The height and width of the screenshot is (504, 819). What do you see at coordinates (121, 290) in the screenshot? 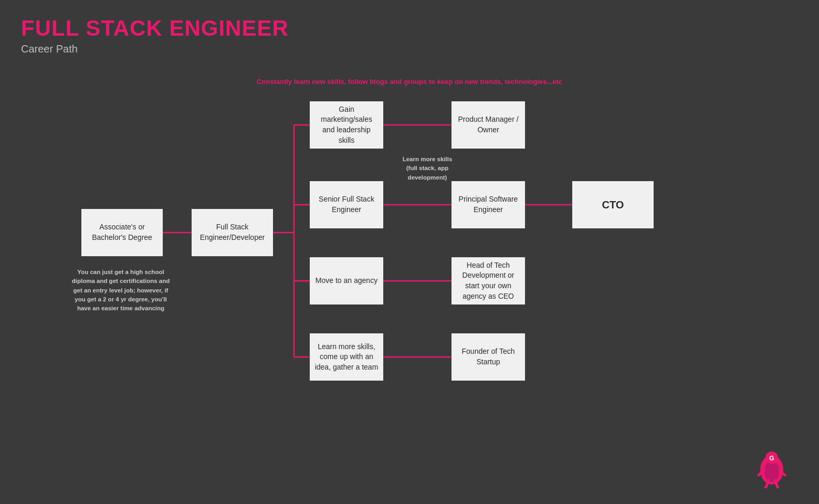
I see `degree-note: You can just get a high school diploma a…` at bounding box center [121, 290].